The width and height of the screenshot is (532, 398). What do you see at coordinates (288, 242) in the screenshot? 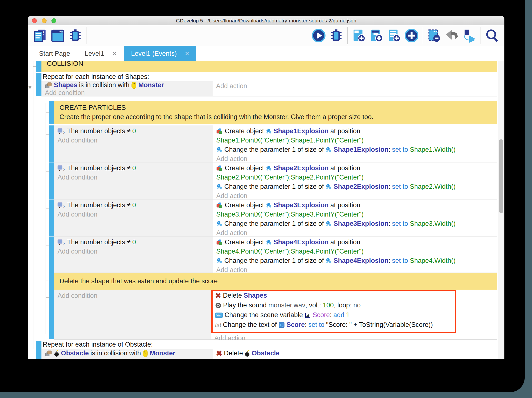
I see `action-create-object: Create object Shape4Explosion at positio…` at bounding box center [288, 242].